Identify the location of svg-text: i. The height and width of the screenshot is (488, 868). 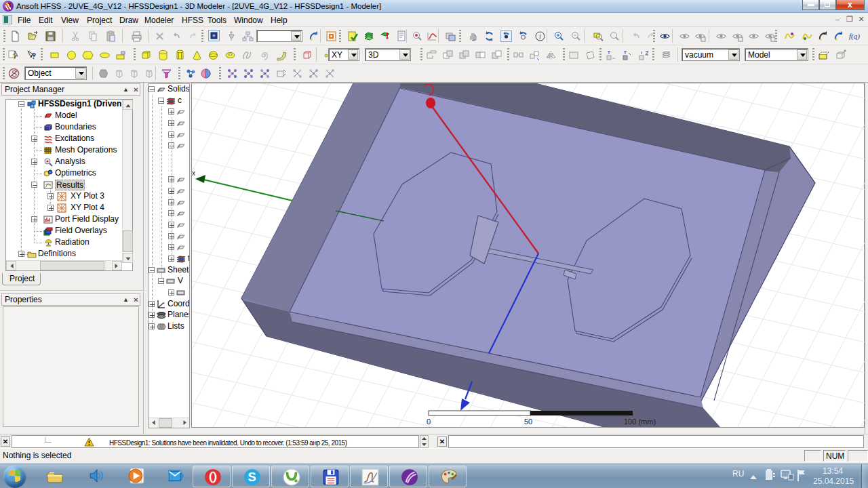
(540, 37).